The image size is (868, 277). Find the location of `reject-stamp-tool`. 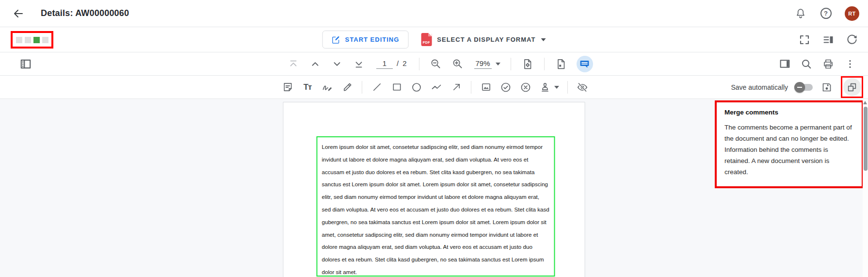

reject-stamp-tool is located at coordinates (526, 87).